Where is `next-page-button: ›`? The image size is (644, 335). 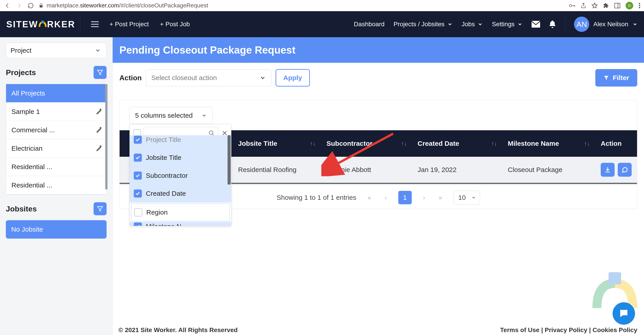 next-page-button: › is located at coordinates (424, 198).